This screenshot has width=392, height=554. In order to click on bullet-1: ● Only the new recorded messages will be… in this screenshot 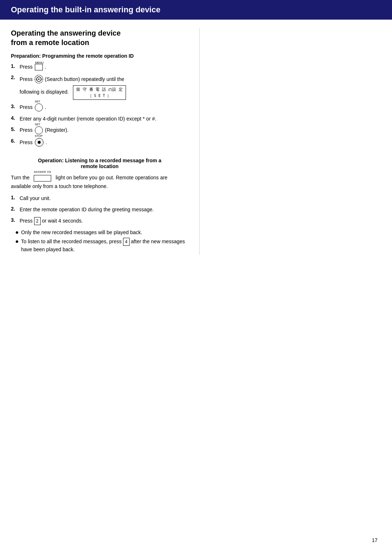, I will do `click(102, 232)`.